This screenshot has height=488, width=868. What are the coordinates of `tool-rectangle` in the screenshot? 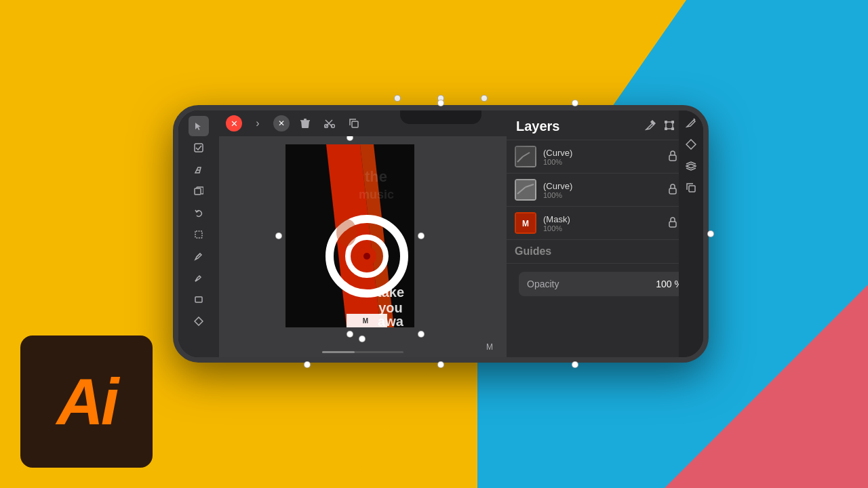 It's located at (199, 300).